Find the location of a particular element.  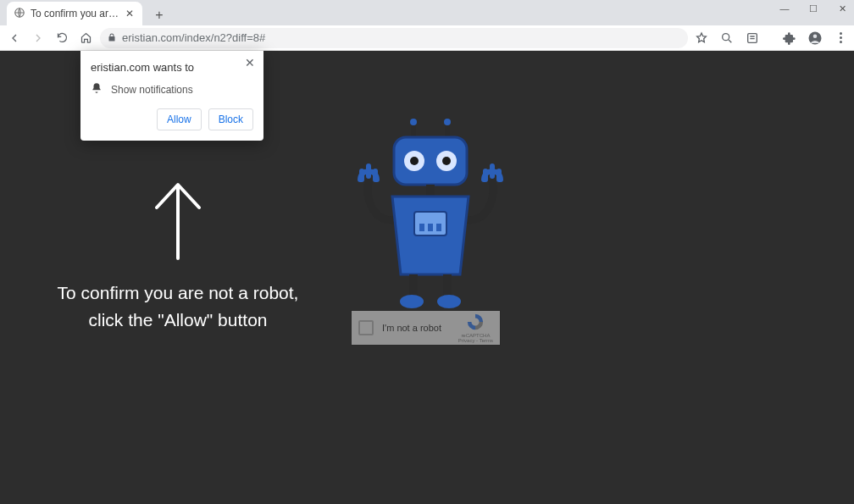

tab-close-icon: ✕ is located at coordinates (130, 14).